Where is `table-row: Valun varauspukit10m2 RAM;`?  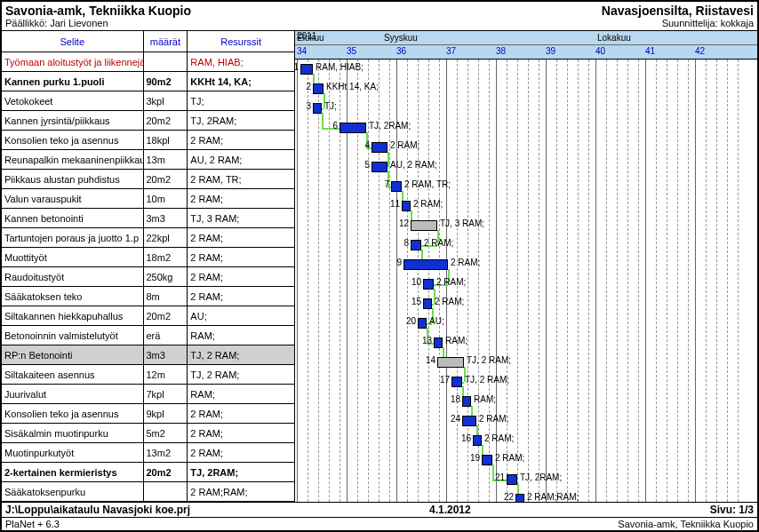
table-row: Valun varauspukit10m2 RAM; is located at coordinates (148, 199).